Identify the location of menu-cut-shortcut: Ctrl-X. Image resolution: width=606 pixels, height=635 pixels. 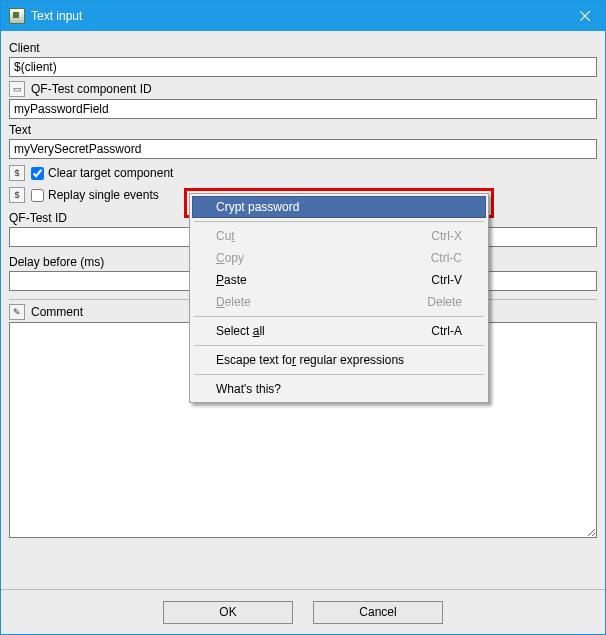
(446, 236).